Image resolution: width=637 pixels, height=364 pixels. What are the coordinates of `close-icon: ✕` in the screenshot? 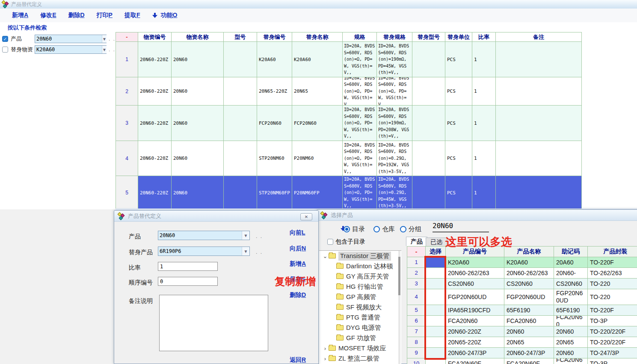 It's located at (306, 217).